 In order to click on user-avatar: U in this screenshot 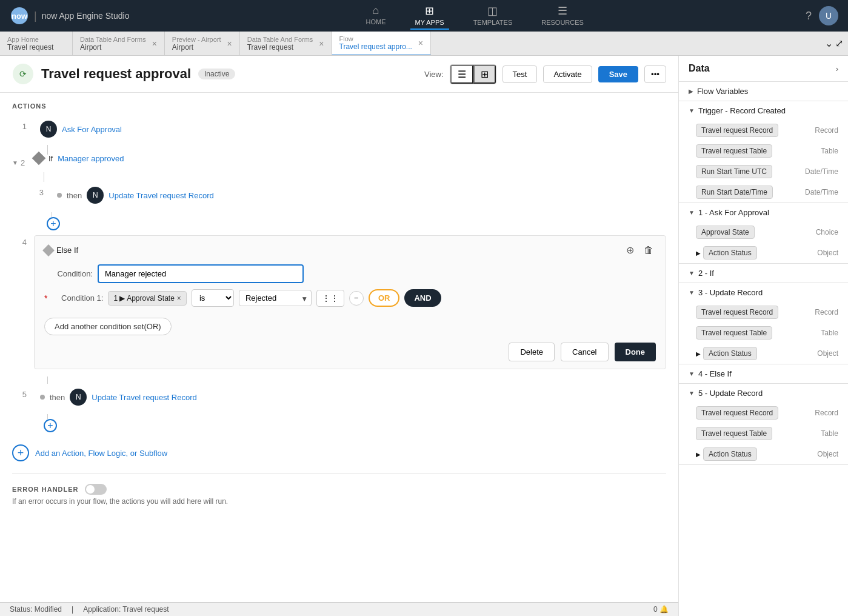, I will do `click(829, 16)`.